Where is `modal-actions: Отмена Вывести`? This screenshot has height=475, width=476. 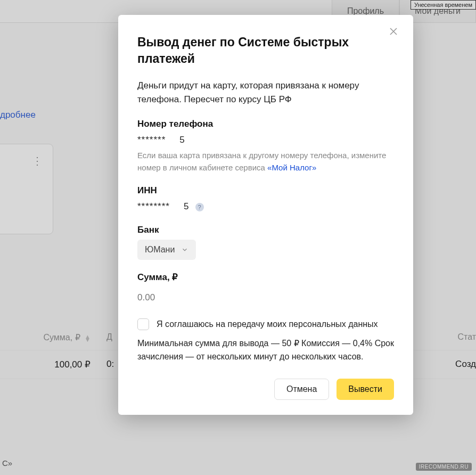 modal-actions: Отмена Вывести is located at coordinates (266, 389).